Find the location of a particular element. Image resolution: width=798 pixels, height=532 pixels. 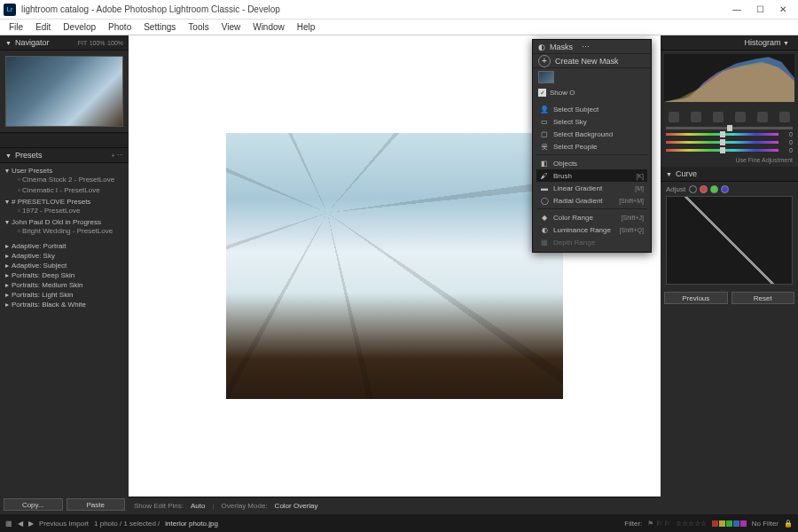

histogram-body is located at coordinates (729, 78).